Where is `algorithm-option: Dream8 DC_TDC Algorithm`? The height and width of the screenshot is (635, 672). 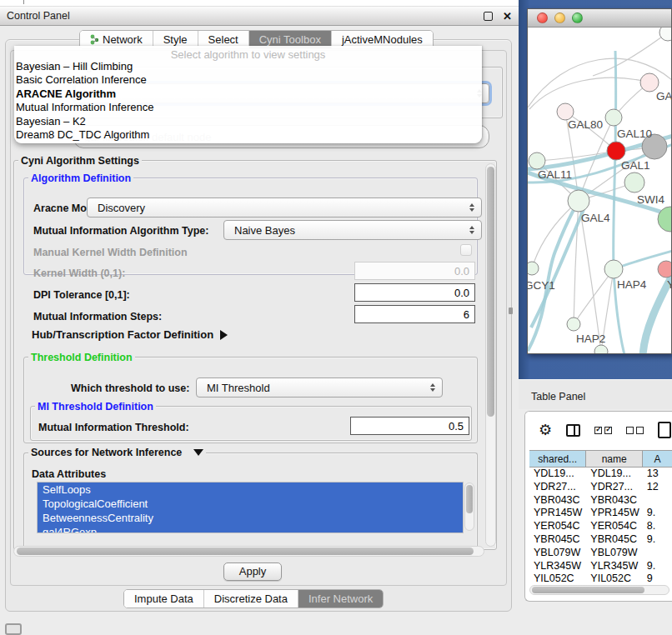 algorithm-option: Dream8 DC_TDC Algorithm is located at coordinates (248, 135).